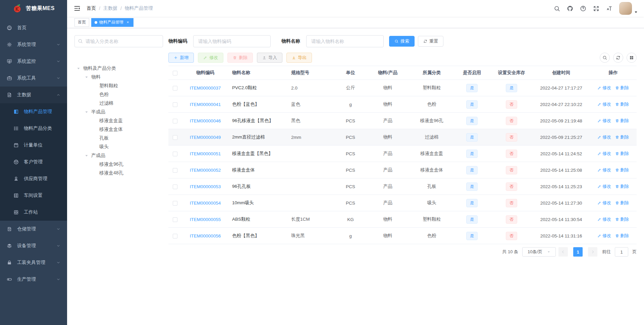 The width and height of the screenshot is (644, 325). What do you see at coordinates (119, 77) in the screenshot?
I see `tree-node: 物料` at bounding box center [119, 77].